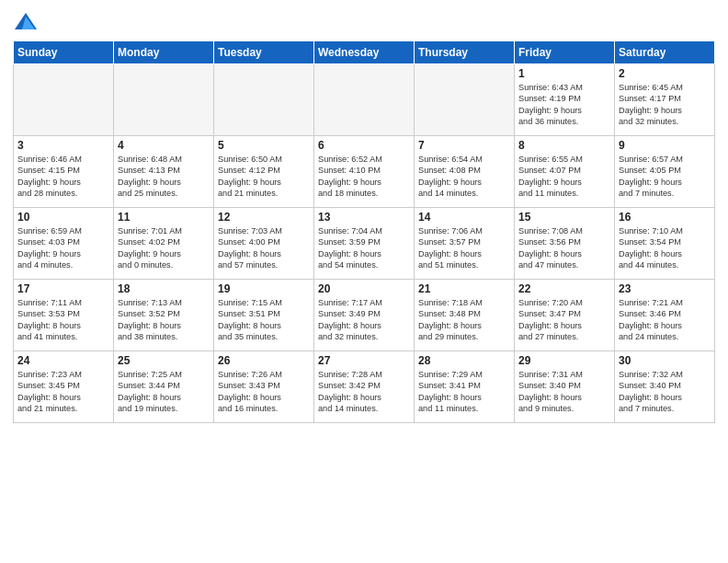  What do you see at coordinates (364, 172) in the screenshot?
I see `calendar-cell: 6Sunrise: 6:52 AM Sunset: 4:10 PM Daylig…` at bounding box center [364, 172].